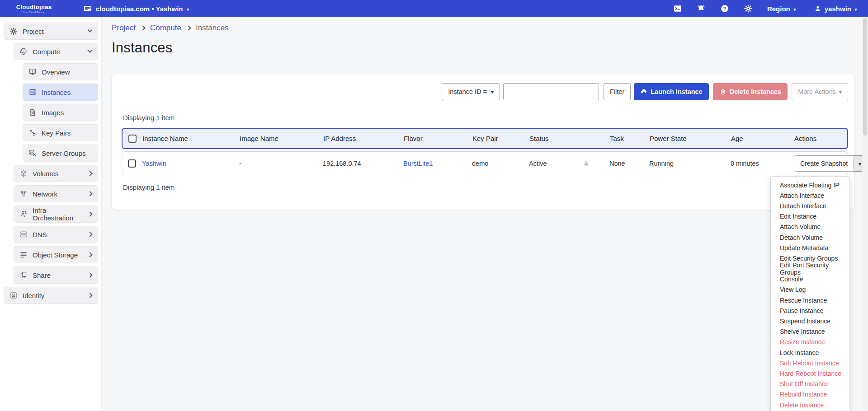 This screenshot has height=411, width=868. What do you see at coordinates (485, 92) in the screenshot?
I see `table-toolbar: Instance ID = Filter Launch Instance Del…` at bounding box center [485, 92].